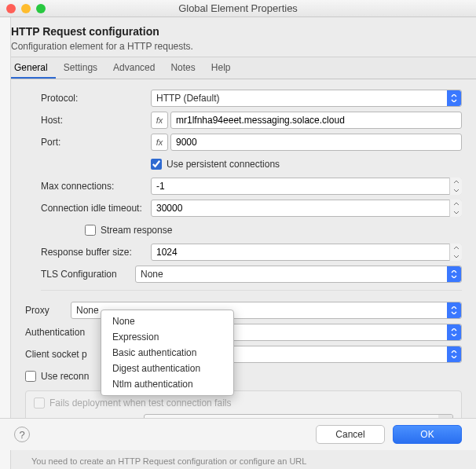 Image resolution: width=476 pixels, height=469 pixels. I want to click on tab-advanced: Advanced, so click(134, 68).